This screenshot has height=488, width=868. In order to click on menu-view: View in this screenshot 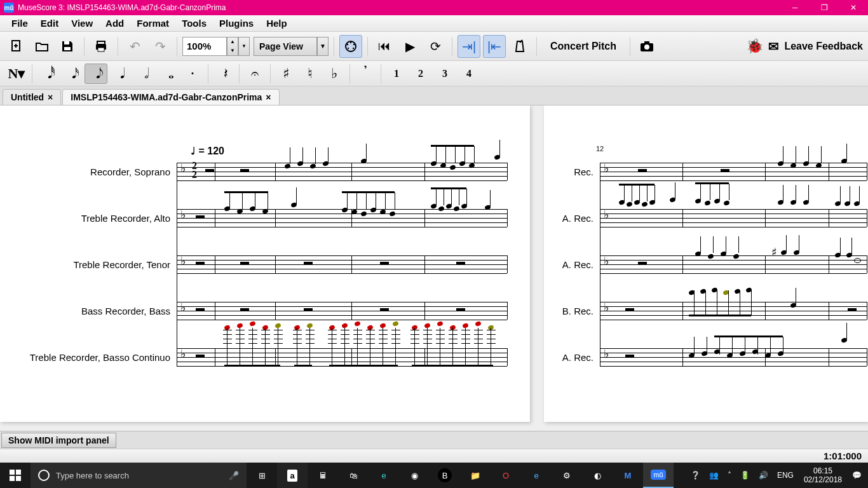, I will do `click(82, 23)`.